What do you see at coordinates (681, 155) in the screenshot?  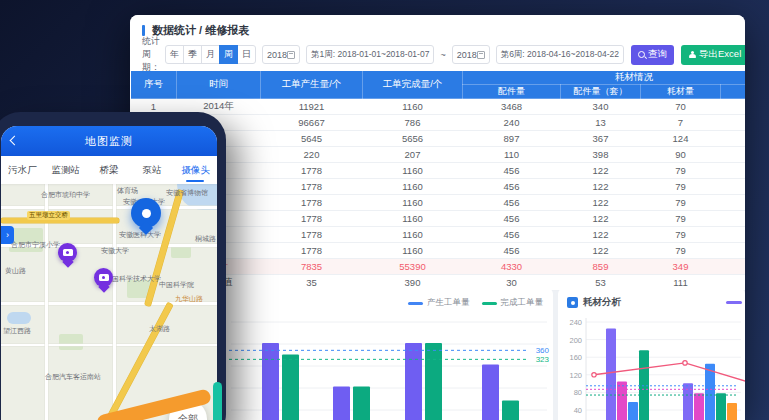 I see `table-cell: 90` at bounding box center [681, 155].